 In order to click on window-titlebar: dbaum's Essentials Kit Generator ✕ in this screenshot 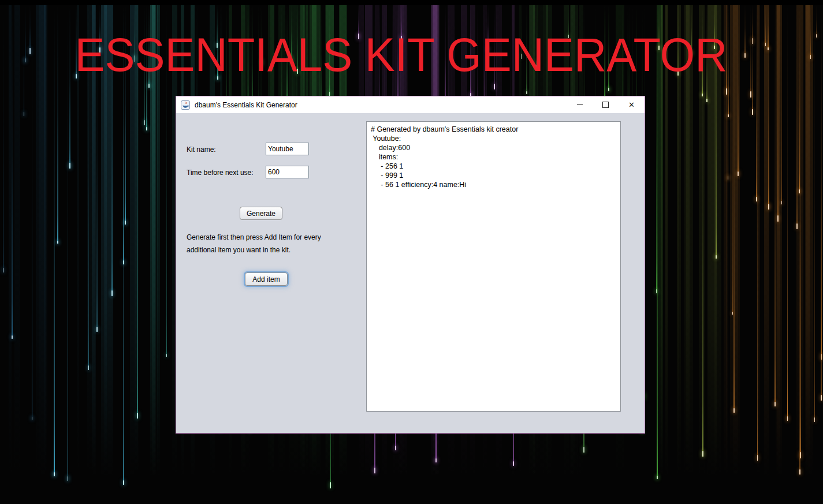, I will do `click(410, 105)`.